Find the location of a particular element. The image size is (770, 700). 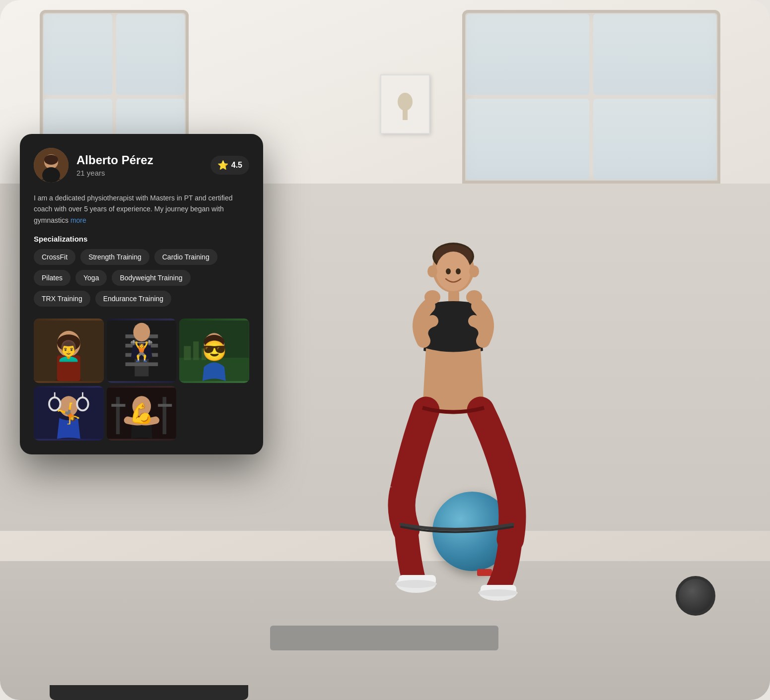

star-icon: ⭐ is located at coordinates (223, 165).